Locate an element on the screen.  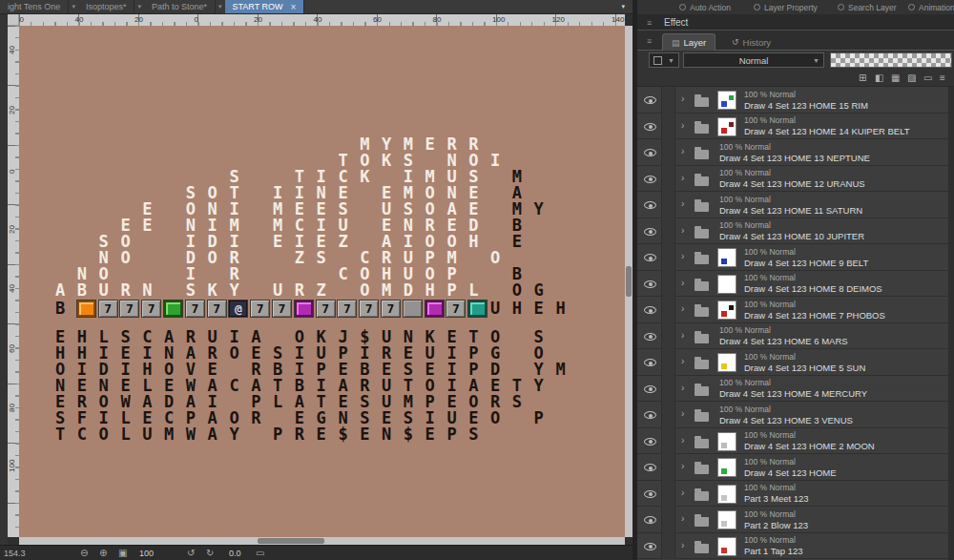
pencil-lock-icon: ▨ is located at coordinates (912, 78).